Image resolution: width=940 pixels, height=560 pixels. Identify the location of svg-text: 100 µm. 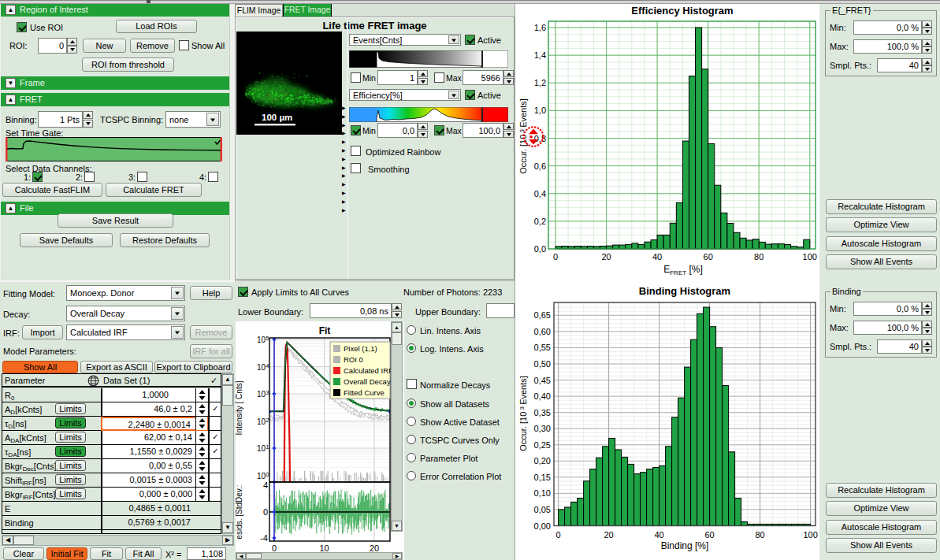
(277, 117).